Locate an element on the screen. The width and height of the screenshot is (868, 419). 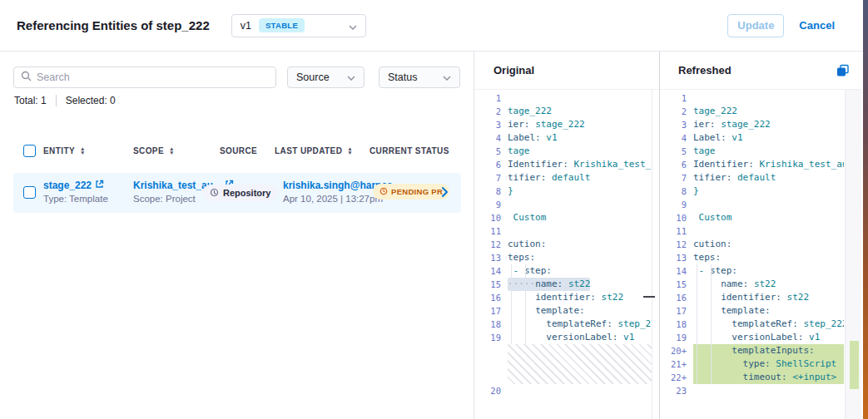
diff-position-marker is located at coordinates (649, 297).